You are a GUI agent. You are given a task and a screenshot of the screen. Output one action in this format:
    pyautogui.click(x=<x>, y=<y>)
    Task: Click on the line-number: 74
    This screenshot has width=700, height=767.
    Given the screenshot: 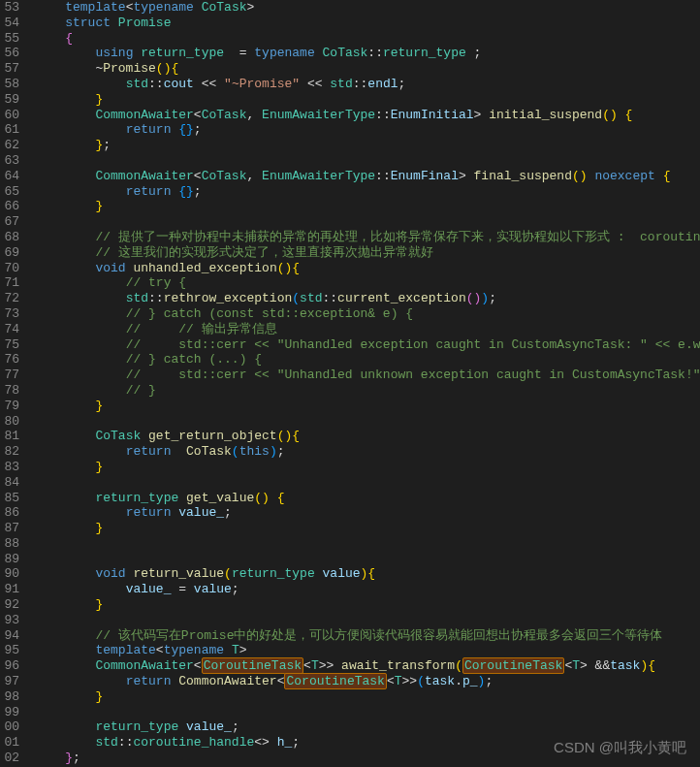 What is the action you would take?
    pyautogui.click(x=10, y=330)
    